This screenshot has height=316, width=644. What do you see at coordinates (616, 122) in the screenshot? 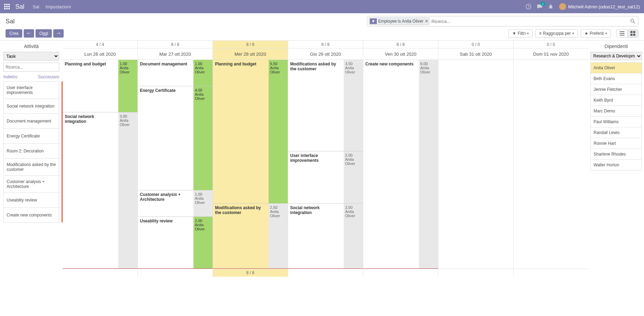
I see `employee-item: Paul Williams` at bounding box center [616, 122].